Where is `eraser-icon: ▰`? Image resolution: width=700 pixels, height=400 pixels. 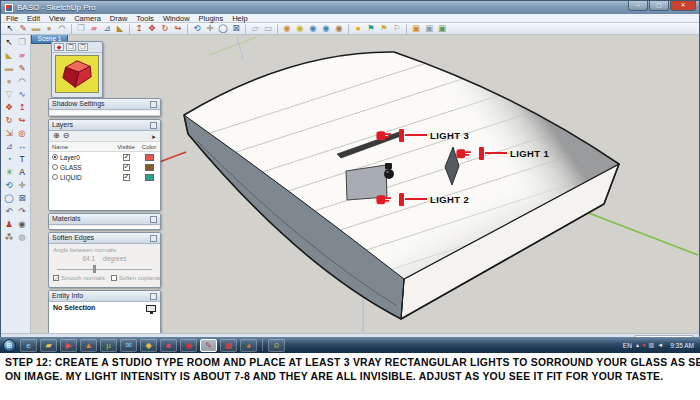
eraser-icon: ▰ is located at coordinates (22, 56).